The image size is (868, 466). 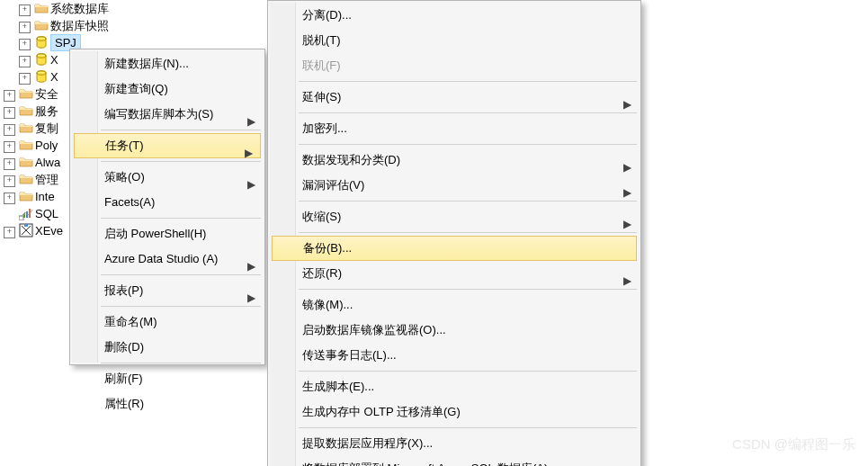 What do you see at coordinates (167, 347) in the screenshot?
I see `menu-item: 删除(D)` at bounding box center [167, 347].